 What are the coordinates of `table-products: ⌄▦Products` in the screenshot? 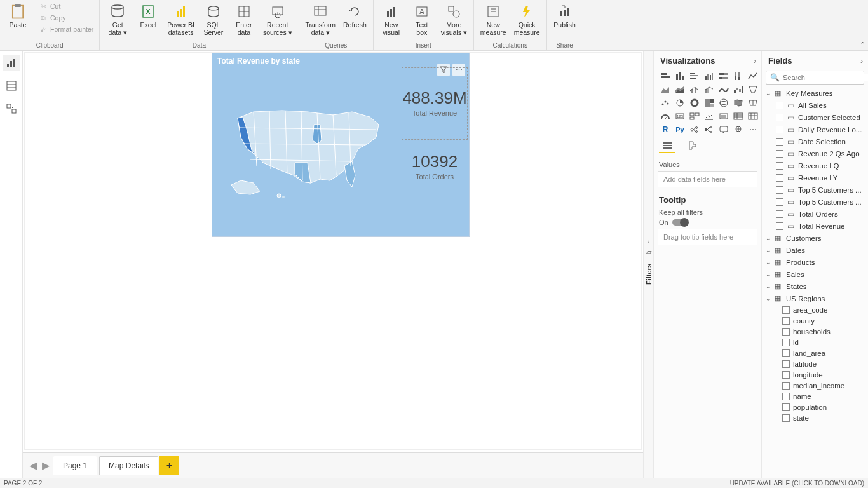 It's located at (815, 262).